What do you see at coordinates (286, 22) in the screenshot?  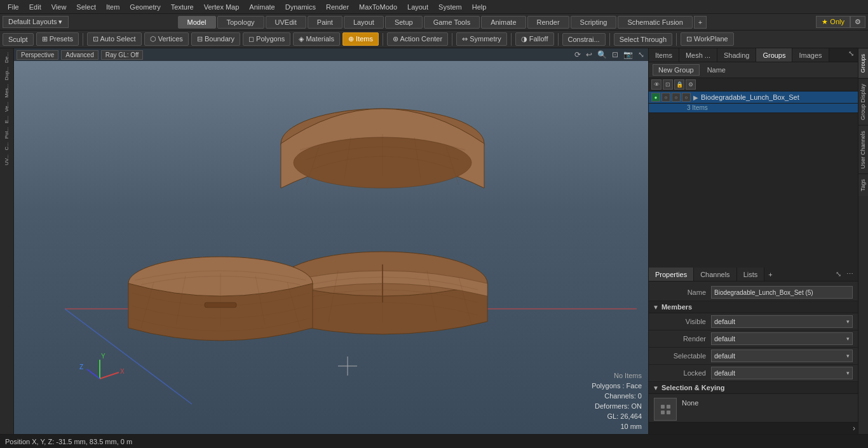 I see `layout-tab-uvedit: UVEdit` at bounding box center [286, 22].